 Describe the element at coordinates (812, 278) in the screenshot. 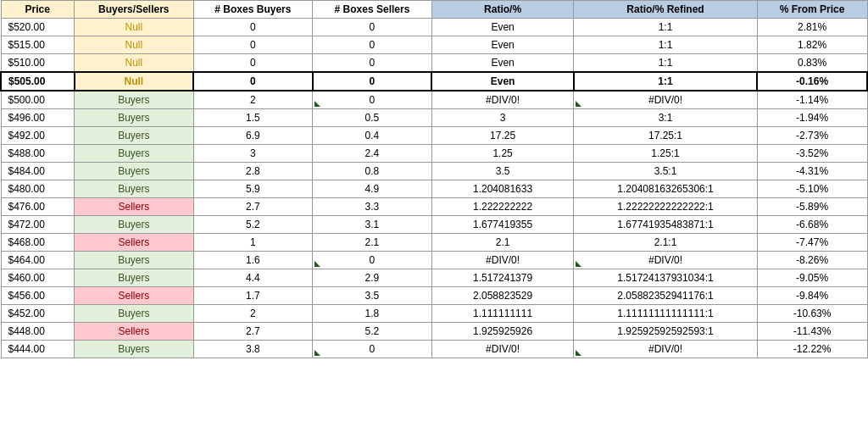

I see `cell-from-price: -9.05%` at that location.